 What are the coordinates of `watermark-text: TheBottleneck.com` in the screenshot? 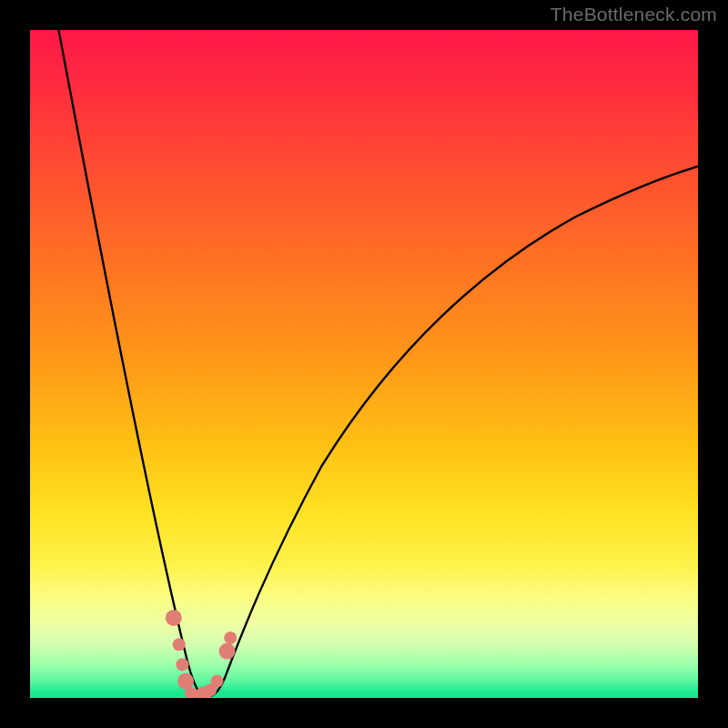 It's located at (633, 15).